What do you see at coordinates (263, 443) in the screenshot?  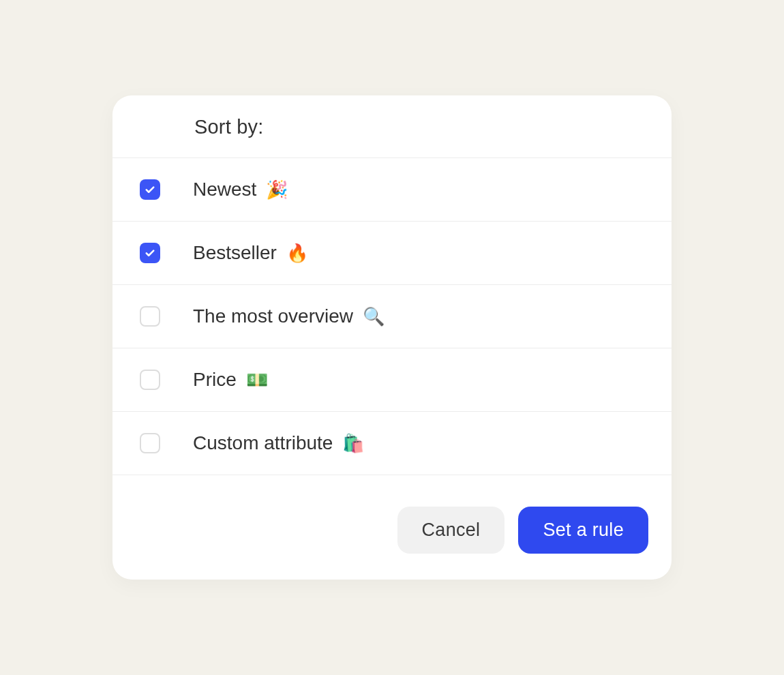 I see `option-text: Custom attribute` at bounding box center [263, 443].